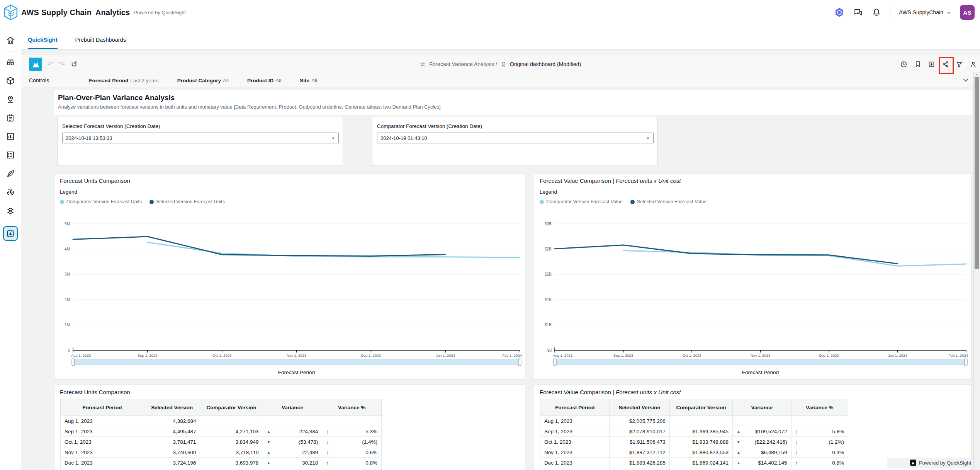  I want to click on scrollbar-up-arrow: ▲, so click(977, 74).